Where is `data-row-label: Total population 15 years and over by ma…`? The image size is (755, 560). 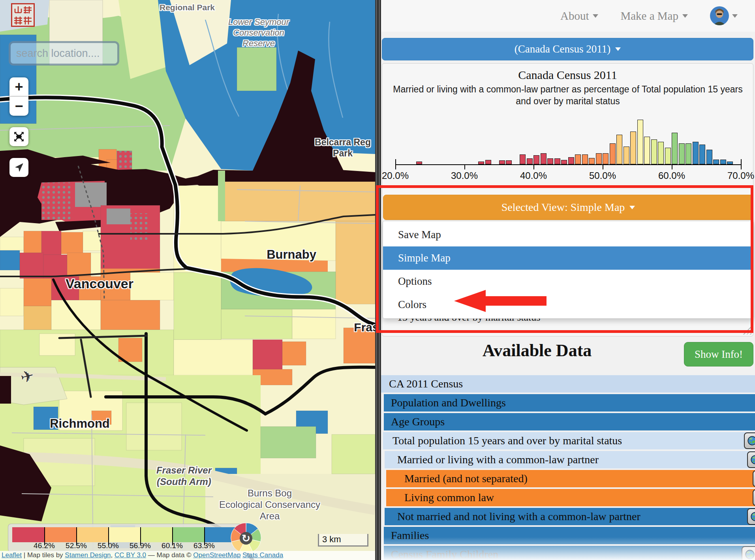 data-row-label: Total population 15 years and over by ma… is located at coordinates (507, 441).